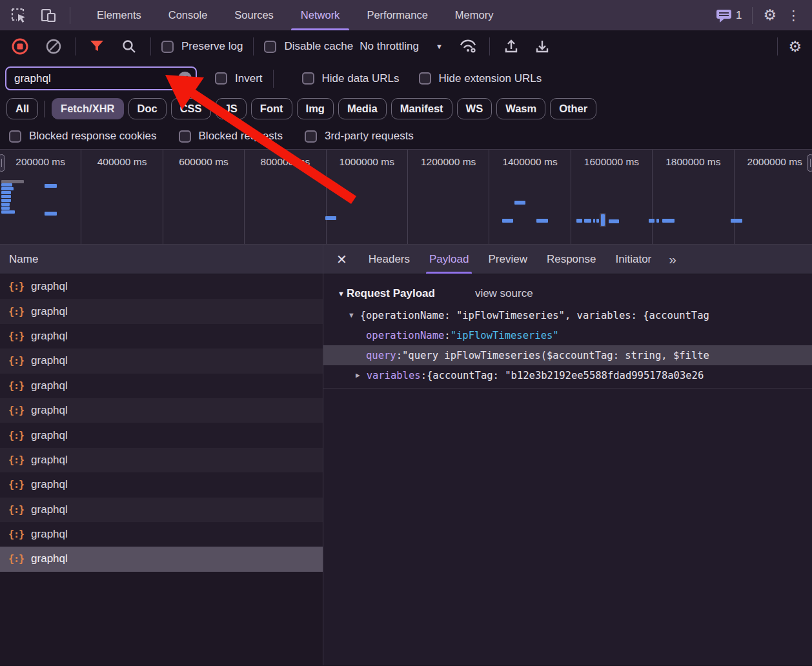 Image resolution: width=812 pixels, height=666 pixels. I want to click on type-chip: WS, so click(475, 108).